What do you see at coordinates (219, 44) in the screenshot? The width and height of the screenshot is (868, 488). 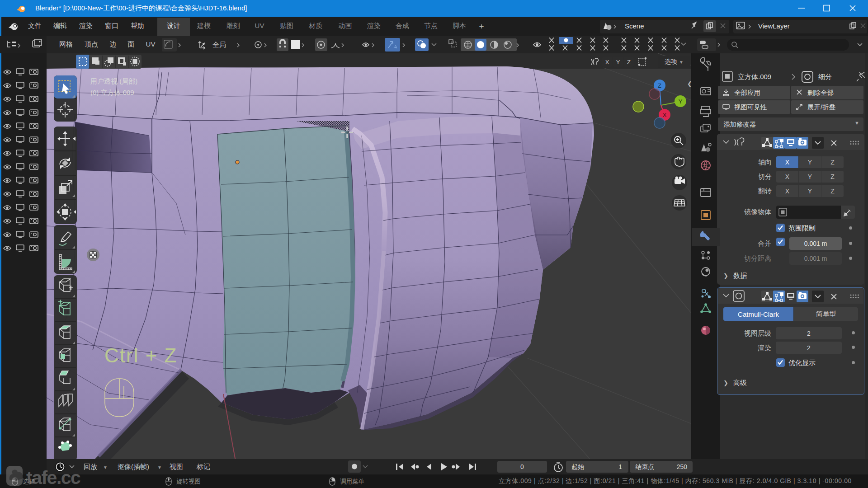 I see `svg-text: 全局` at bounding box center [219, 44].